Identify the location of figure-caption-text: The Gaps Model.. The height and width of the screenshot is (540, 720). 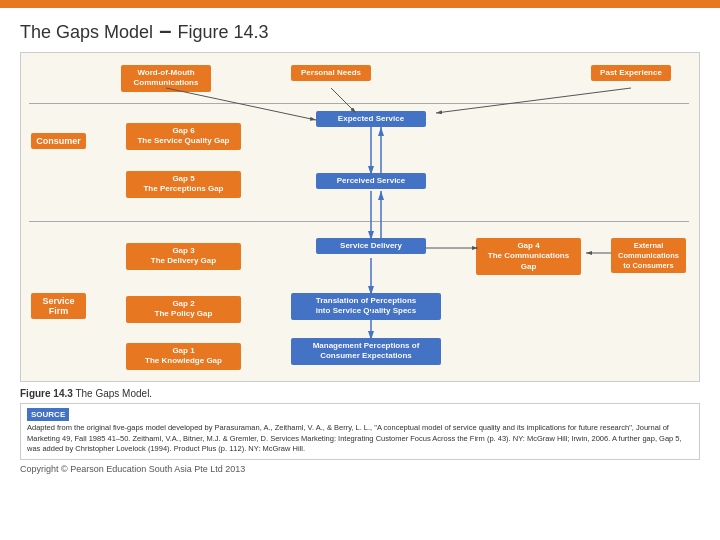
(114, 394).